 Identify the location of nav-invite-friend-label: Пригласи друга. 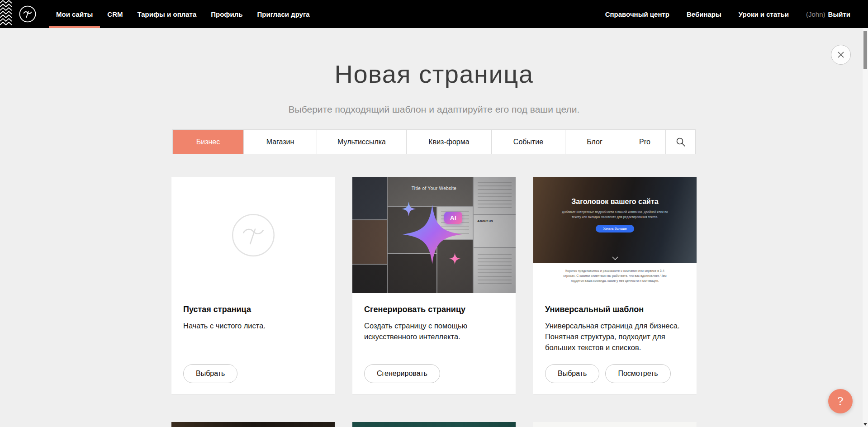
(283, 14).